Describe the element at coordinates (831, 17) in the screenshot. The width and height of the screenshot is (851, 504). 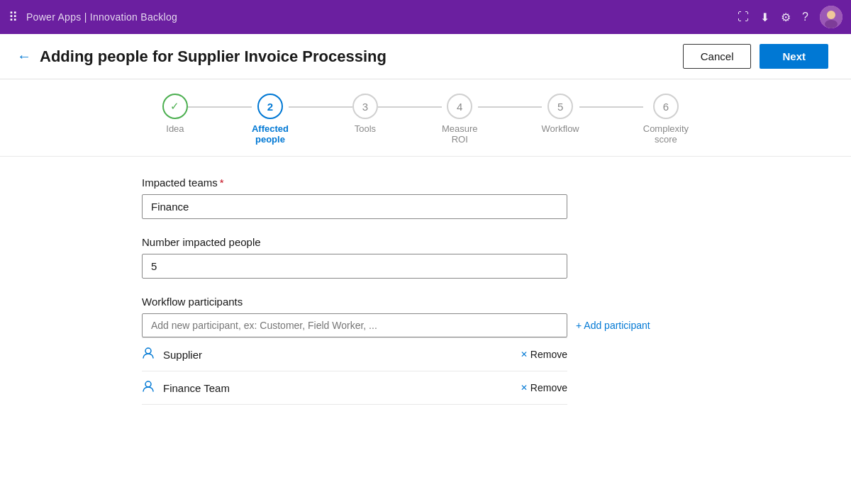
I see `avatar` at that location.